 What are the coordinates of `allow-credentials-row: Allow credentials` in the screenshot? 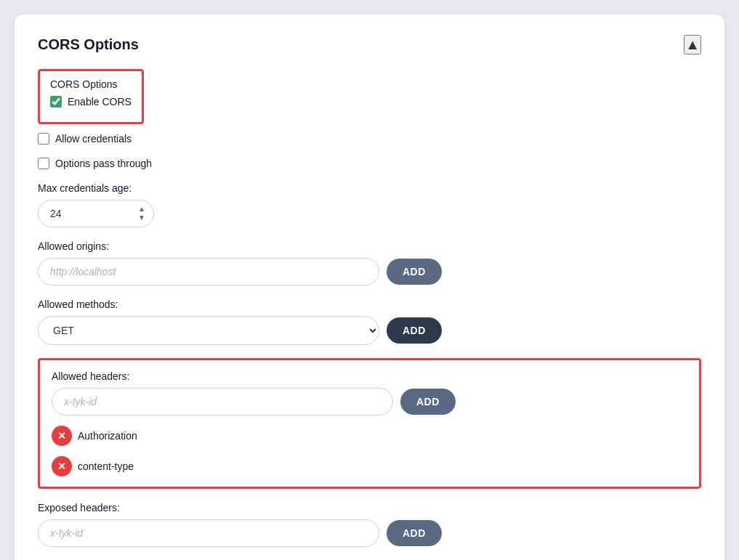 It's located at (369, 139).